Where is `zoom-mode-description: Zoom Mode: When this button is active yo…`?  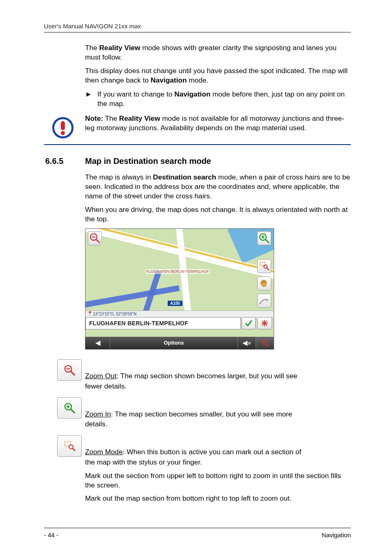 zoom-mode-description: Zoom Mode: When this button is active yo… is located at coordinates (197, 446).